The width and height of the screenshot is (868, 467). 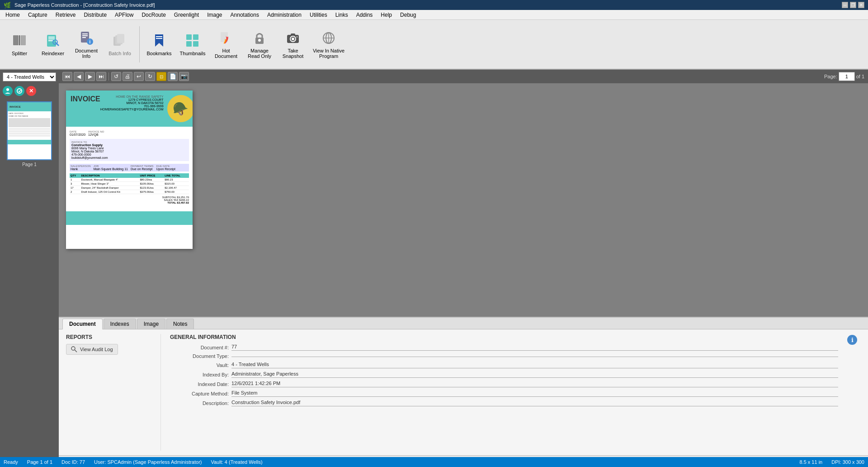 I want to click on invoice-addr2: MINOT, N DAKOTA 58702, so click(x=132, y=103).